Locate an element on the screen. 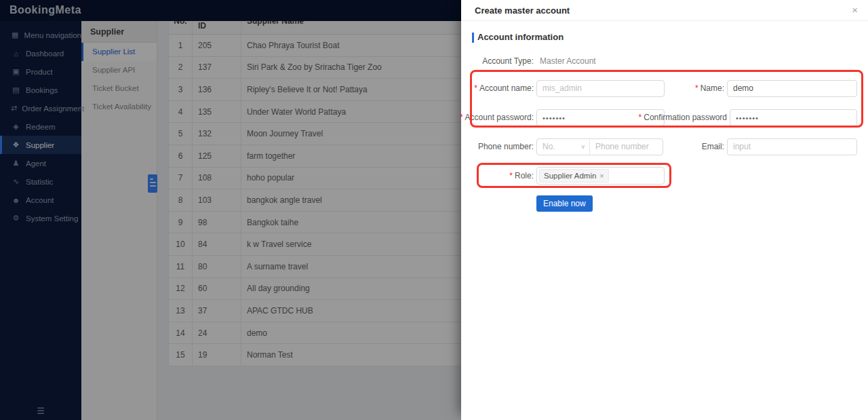 The image size is (868, 420). confirmation-password-input: ••••••• is located at coordinates (793, 118).